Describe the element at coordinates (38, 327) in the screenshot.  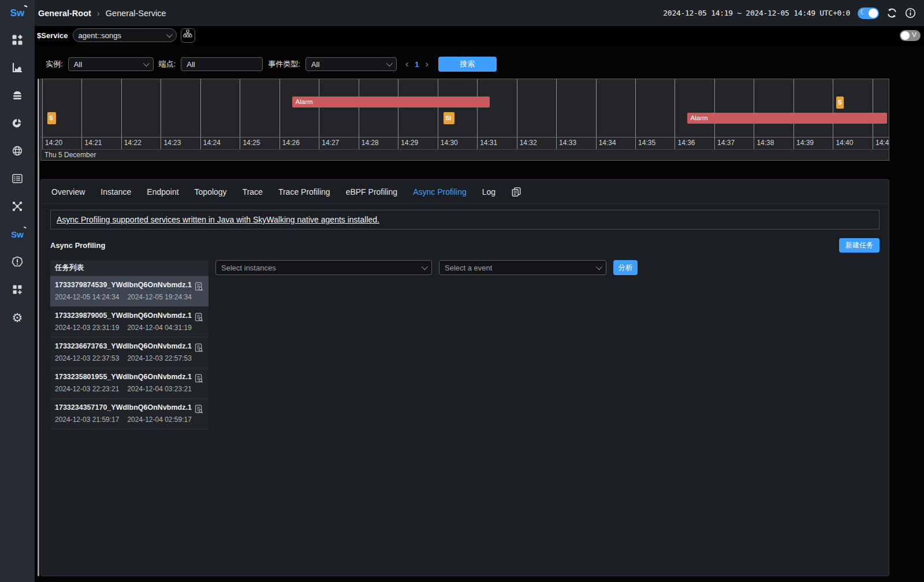
I see `scrollbar` at that location.